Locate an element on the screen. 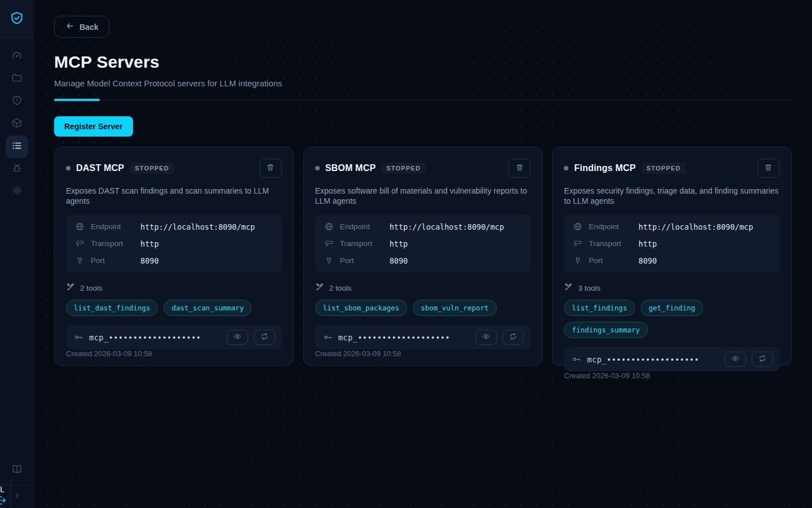  tools-summary: 2 tools is located at coordinates (174, 288).